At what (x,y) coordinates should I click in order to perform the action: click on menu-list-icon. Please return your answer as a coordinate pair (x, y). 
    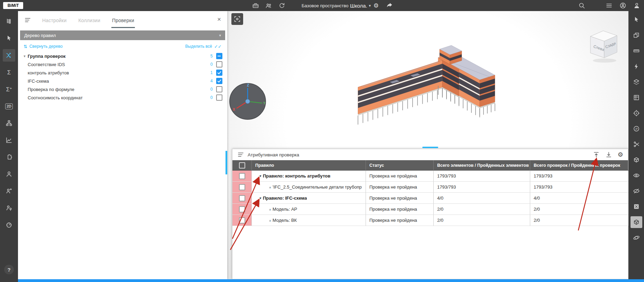
    Looking at the image, I should click on (609, 6).